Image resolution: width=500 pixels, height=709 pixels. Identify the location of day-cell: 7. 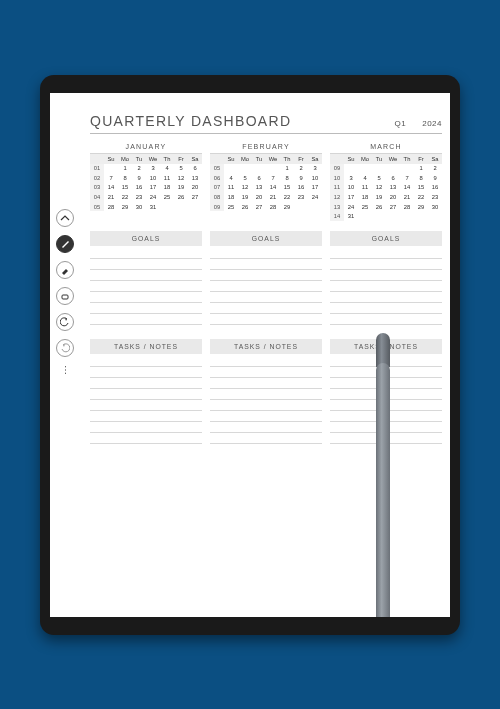
(407, 178).